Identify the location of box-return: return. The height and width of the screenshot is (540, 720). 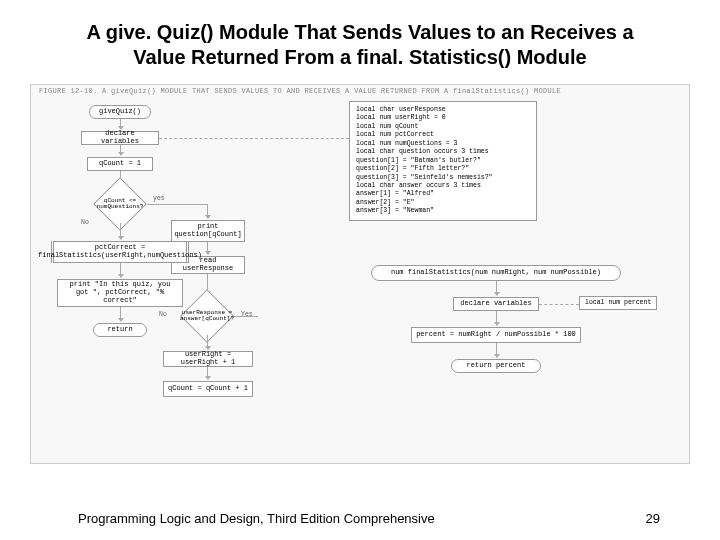
(120, 330).